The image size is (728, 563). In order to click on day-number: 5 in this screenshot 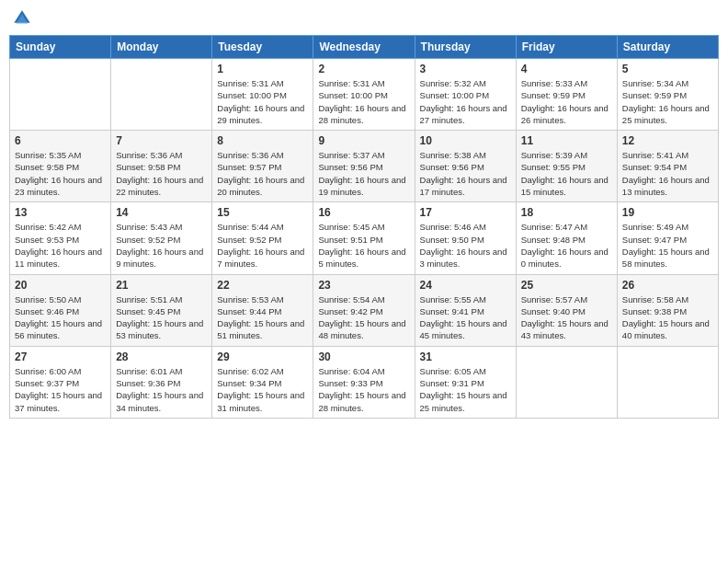, I will do `click(667, 69)`.